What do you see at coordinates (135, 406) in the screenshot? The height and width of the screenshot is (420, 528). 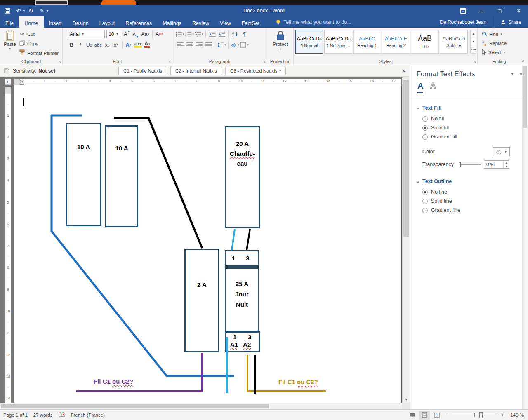 I see `horizontal-scrollbar-thumb` at bounding box center [135, 406].